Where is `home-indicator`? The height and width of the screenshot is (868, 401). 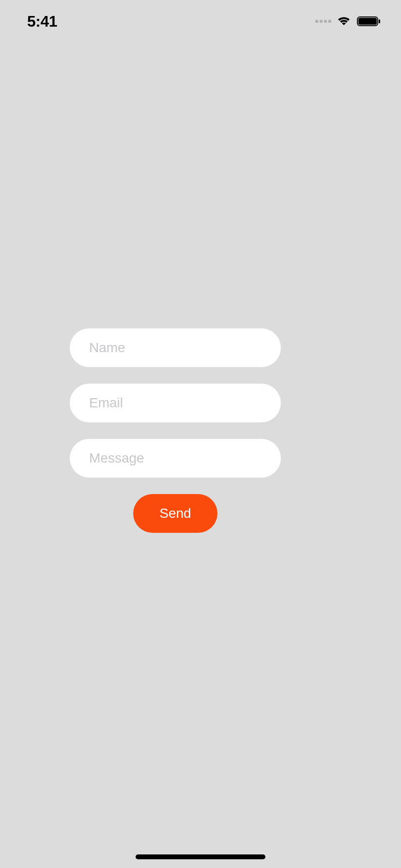
home-indicator is located at coordinates (200, 857).